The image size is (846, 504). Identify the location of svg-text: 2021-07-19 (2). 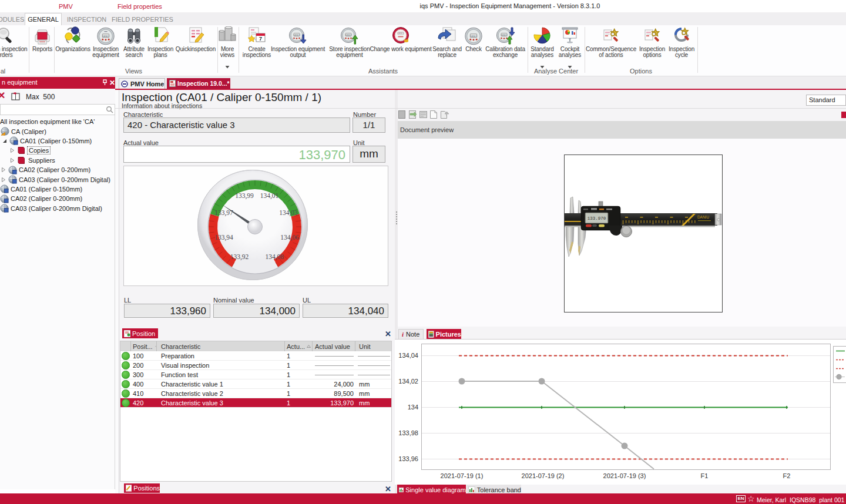
(543, 476).